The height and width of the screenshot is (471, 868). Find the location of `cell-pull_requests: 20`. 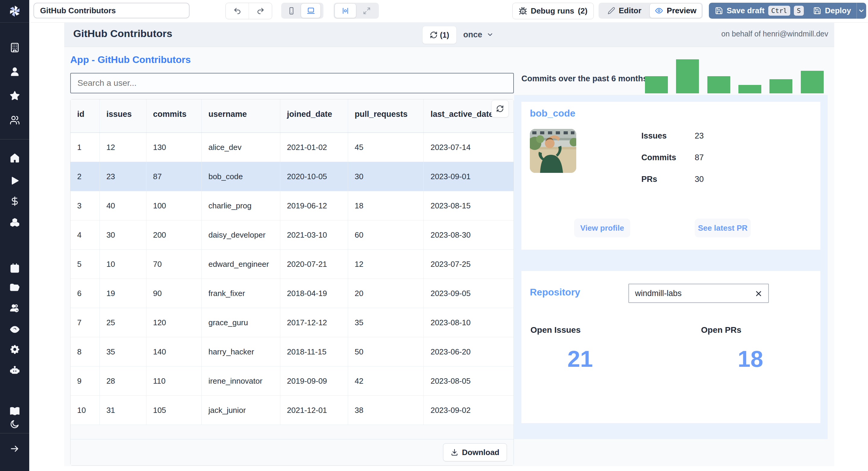

cell-pull_requests: 20 is located at coordinates (386, 293).